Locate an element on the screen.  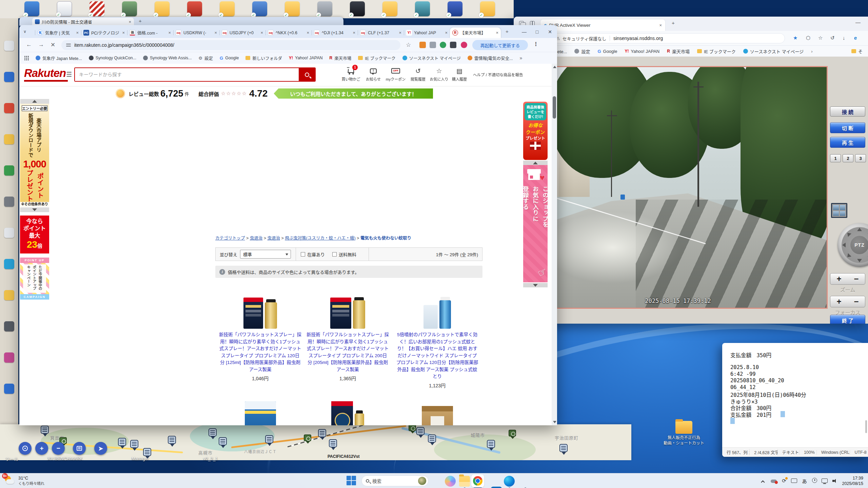
search-button is located at coordinates (307, 75).